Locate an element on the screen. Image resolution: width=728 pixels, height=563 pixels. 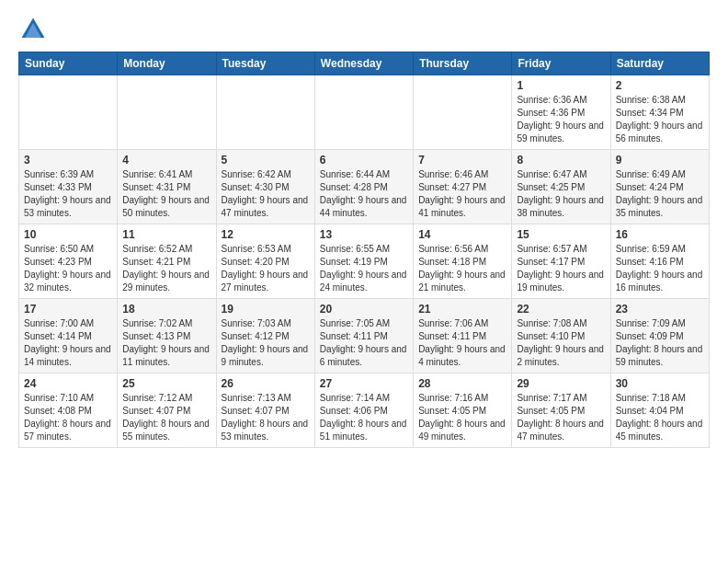
day-cell-29: 29 Sunrise: 7:17 AMSunset: 4:05 PMDaylig… is located at coordinates (561, 410).